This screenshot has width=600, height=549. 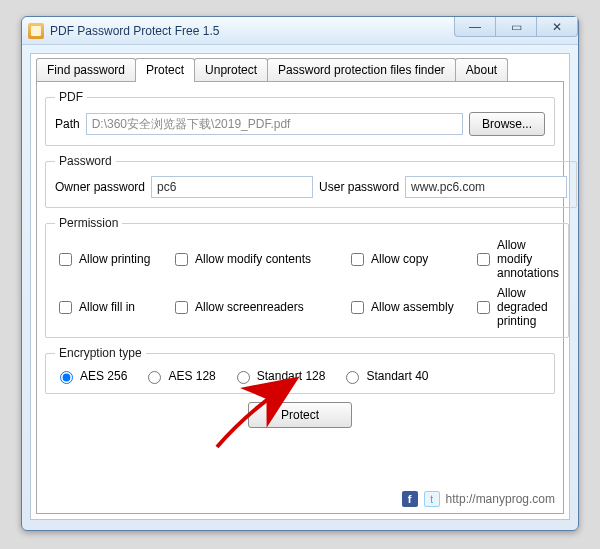 What do you see at coordinates (500, 499) in the screenshot?
I see `footer-link: http://manyprog.com` at bounding box center [500, 499].